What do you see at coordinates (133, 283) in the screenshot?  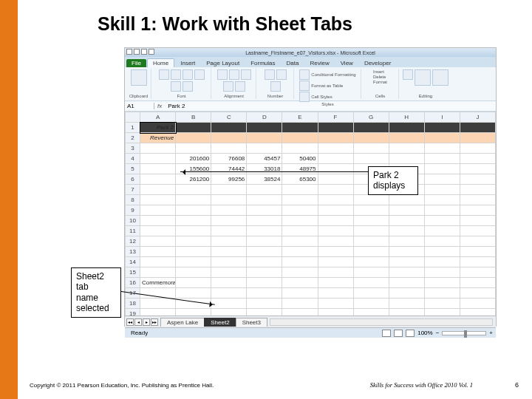 I see `row-header: 16` at bounding box center [133, 283].